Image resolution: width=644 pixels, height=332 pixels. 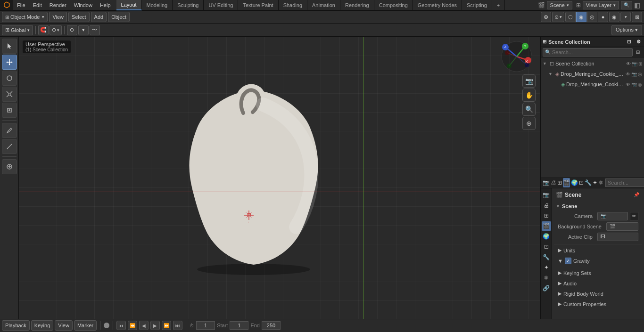 What do you see at coordinates (58, 17) in the screenshot?
I see `view-menu: View` at bounding box center [58, 17].